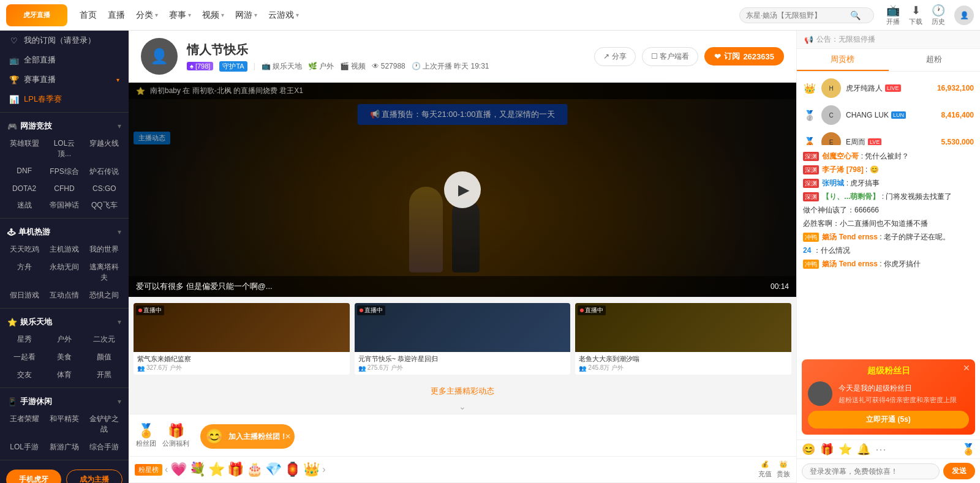  I want to click on mobile-collapse-icon: ▾, so click(119, 402).